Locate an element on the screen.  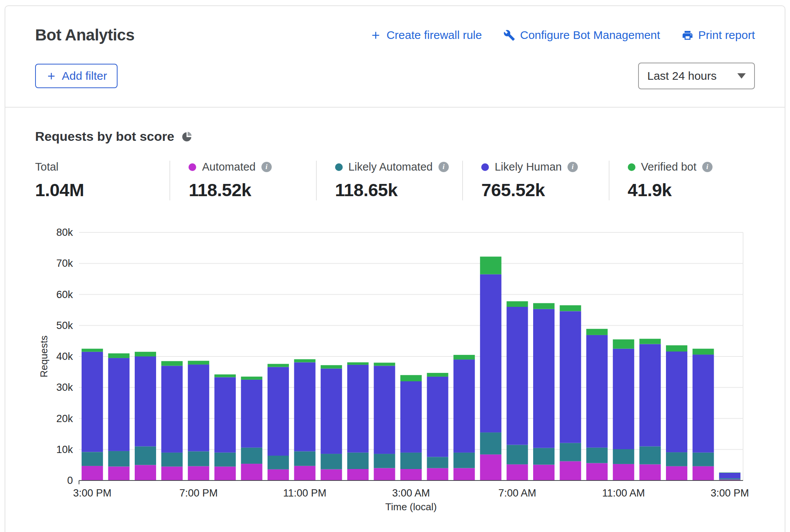
y-tick-label: 10k is located at coordinates (64, 450).